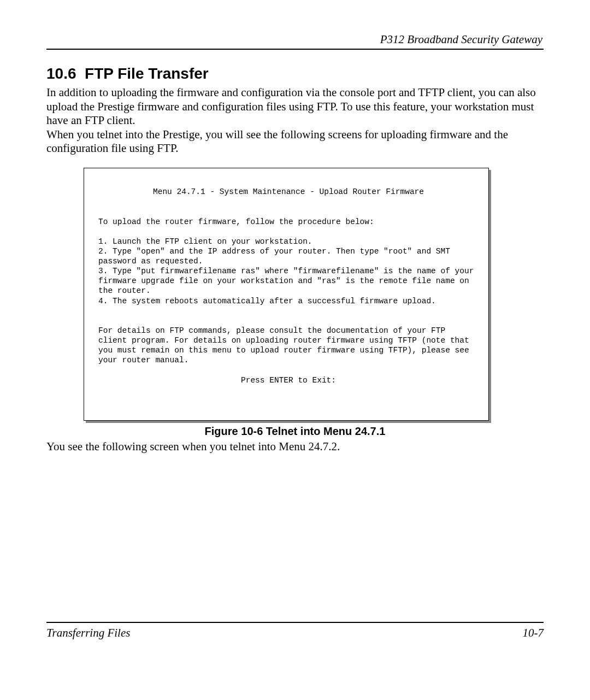 This screenshot has width=590, height=700. What do you see at coordinates (295, 107) in the screenshot?
I see `paragraph-1: In addition to uploading the firmware an…` at bounding box center [295, 107].